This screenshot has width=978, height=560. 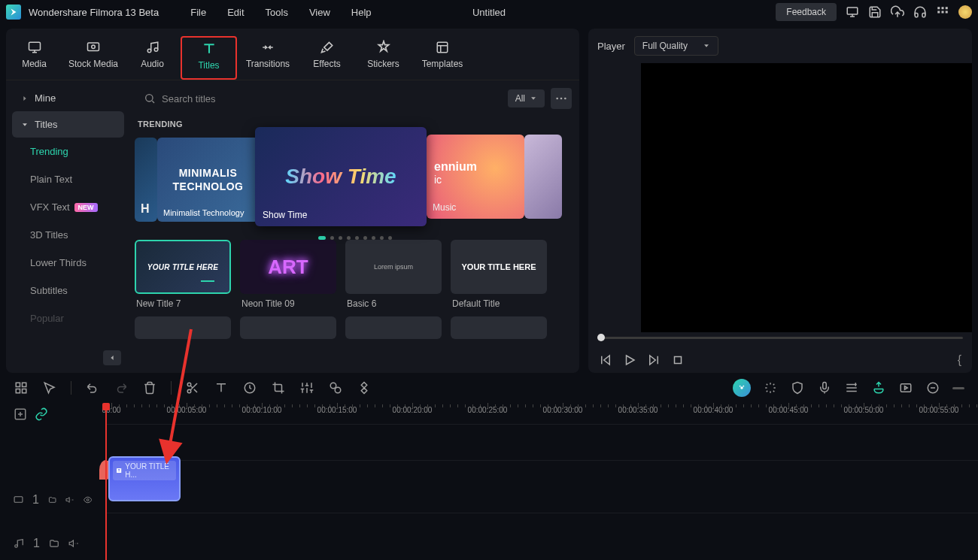 What do you see at coordinates (606, 360) in the screenshot?
I see `prev-frame-icon` at bounding box center [606, 360].